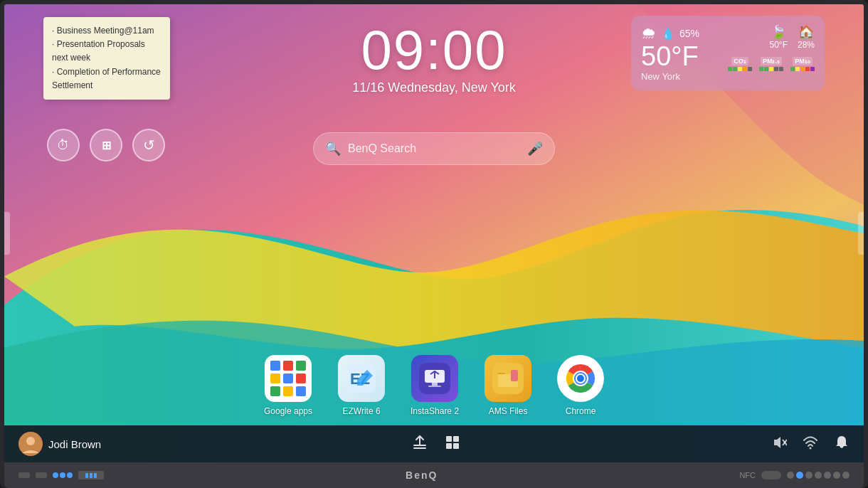 This screenshot has width=868, height=488. What do you see at coordinates (107, 58) in the screenshot?
I see `note-widget: · Business Meeting@11am · Presentation P…` at bounding box center [107, 58].